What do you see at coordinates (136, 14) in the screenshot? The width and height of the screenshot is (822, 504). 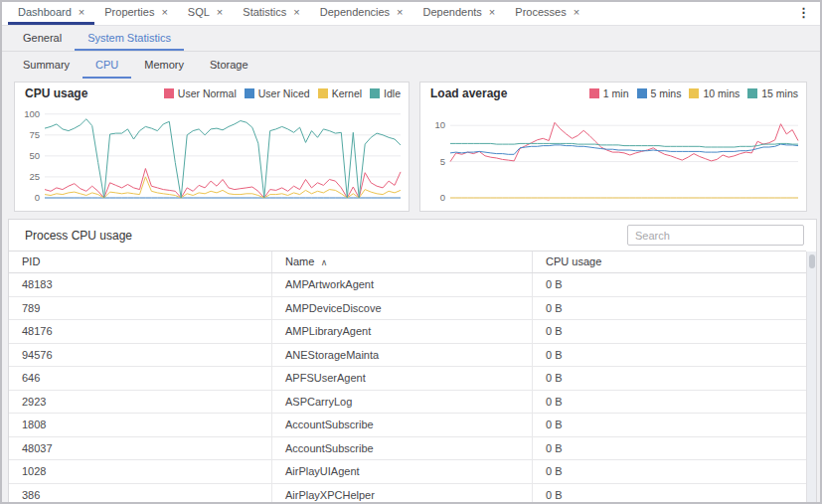 I see `tab-properties: Properties×` at bounding box center [136, 14].